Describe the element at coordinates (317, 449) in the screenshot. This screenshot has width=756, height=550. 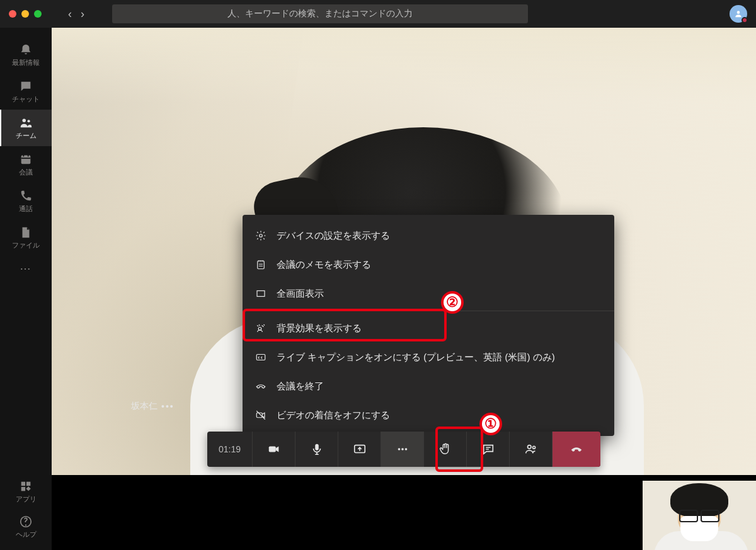
I see `microphone-icon` at that location.